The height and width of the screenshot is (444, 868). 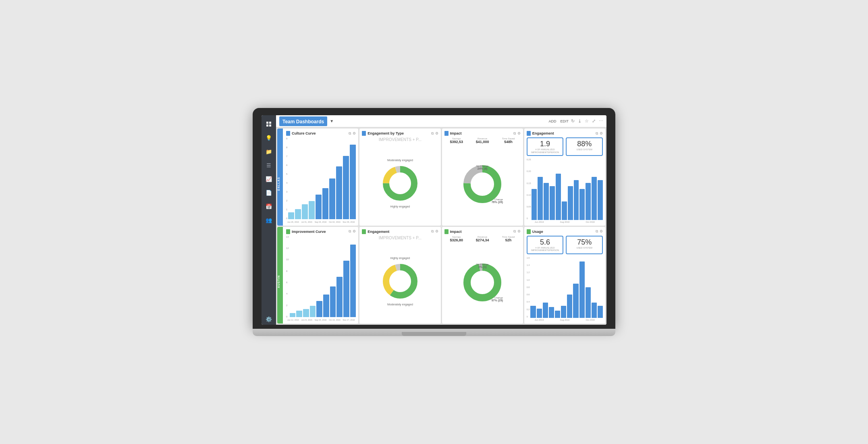 What do you see at coordinates (563, 133) in the screenshot?
I see `widget-title-eng-dallas: Engagement` at bounding box center [563, 133].